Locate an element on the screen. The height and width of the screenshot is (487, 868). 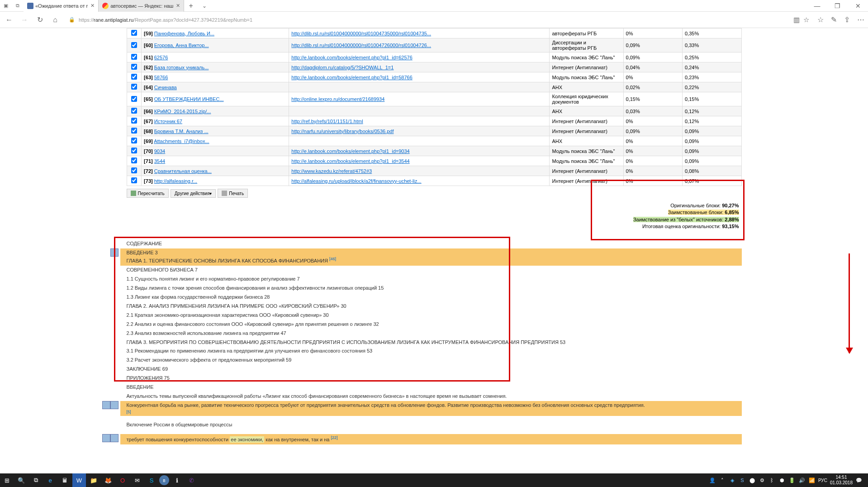
source-name-link: http://alfaleasing.r... is located at coordinates (175, 181).